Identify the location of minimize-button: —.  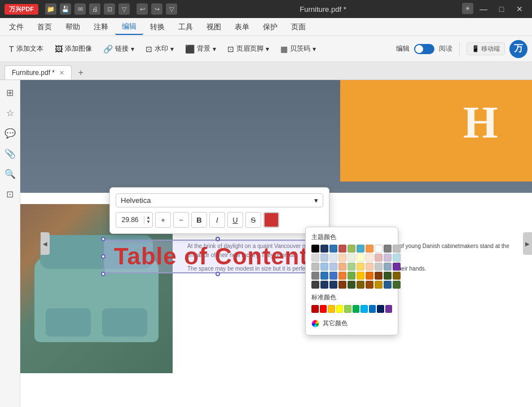
(483, 9).